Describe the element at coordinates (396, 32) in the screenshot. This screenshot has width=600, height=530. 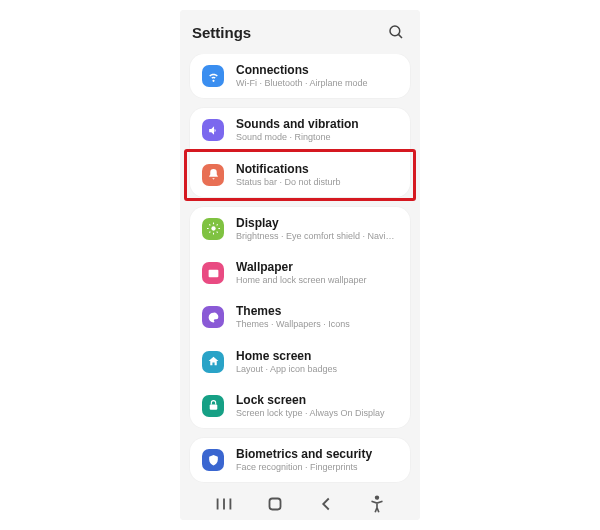
I see `search-icon` at that location.